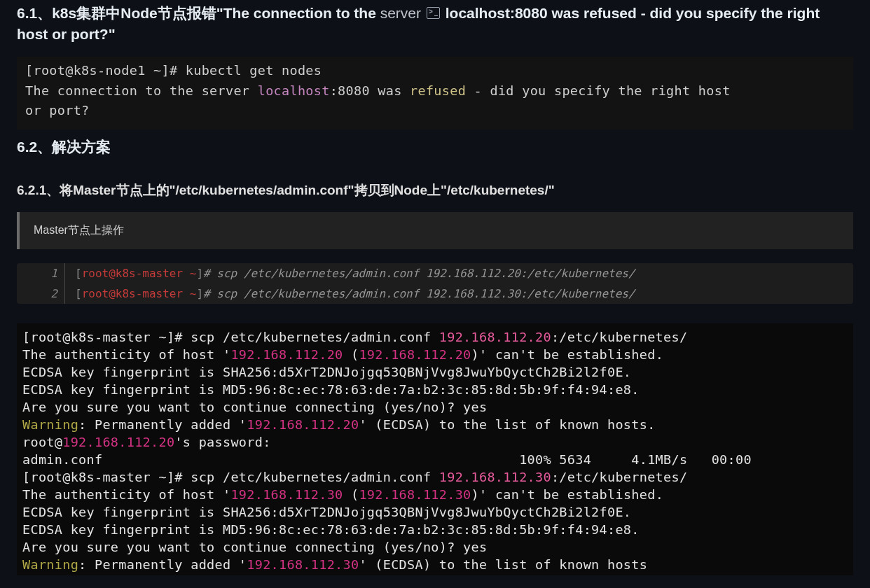  What do you see at coordinates (254, 70) in the screenshot?
I see `command: kubectl get nodes` at bounding box center [254, 70].